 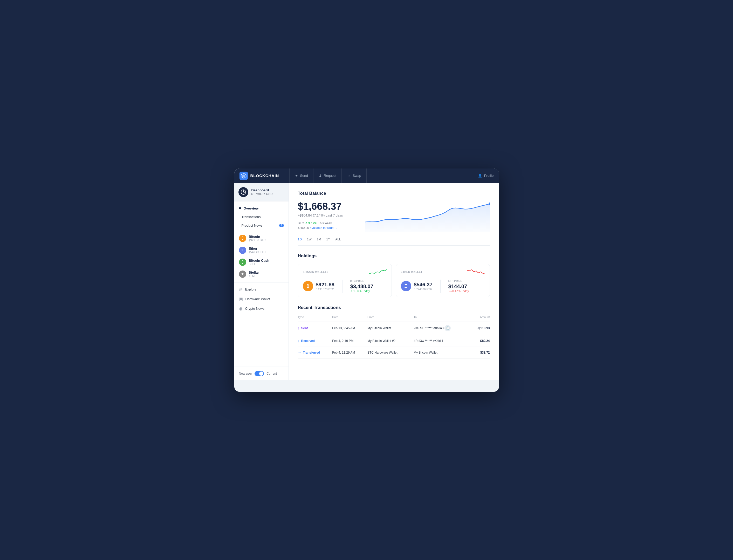 What do you see at coordinates (394, 256) in the screenshot?
I see `holdings-title: Holdings` at bounding box center [394, 256].